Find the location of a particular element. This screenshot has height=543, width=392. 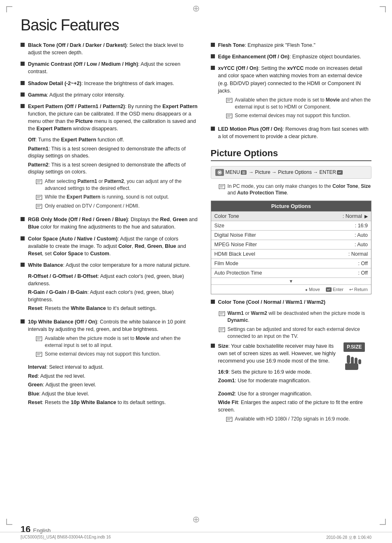

table-row: Film Mode : Off is located at coordinates (291, 263).